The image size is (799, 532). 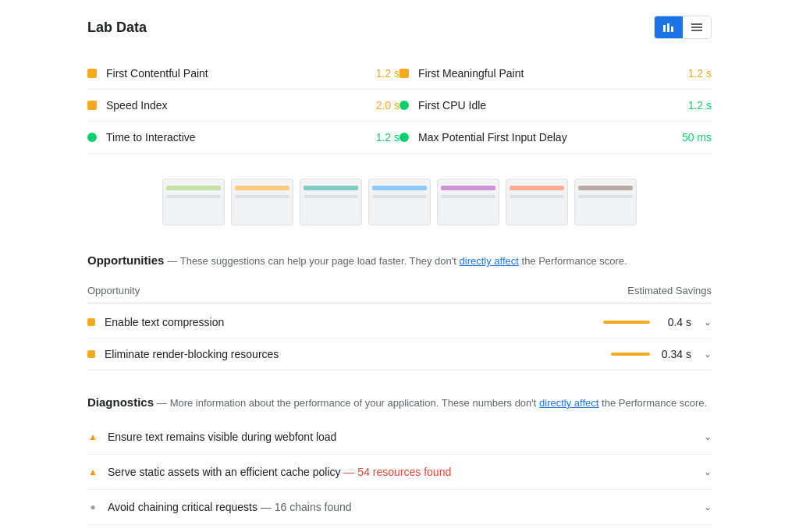 What do you see at coordinates (674, 322) in the screenshot?
I see `savings-value-1: 0.4 s` at bounding box center [674, 322].